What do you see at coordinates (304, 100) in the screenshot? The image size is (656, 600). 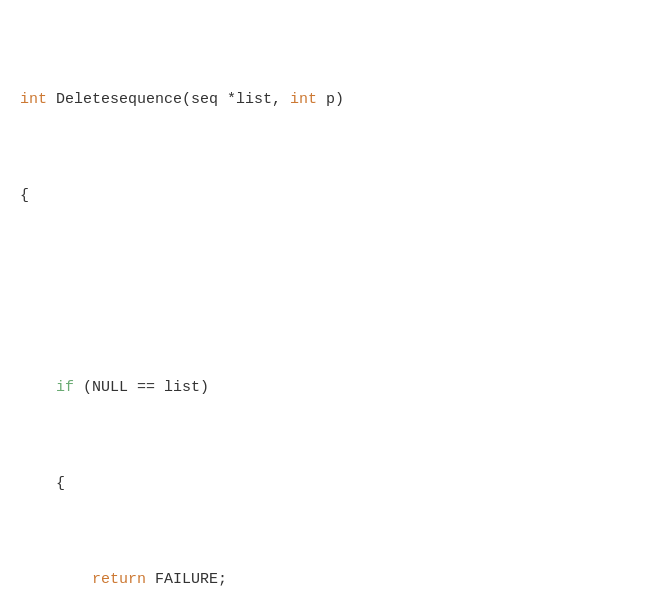 I see `kw-int-2: int` at bounding box center [304, 100].